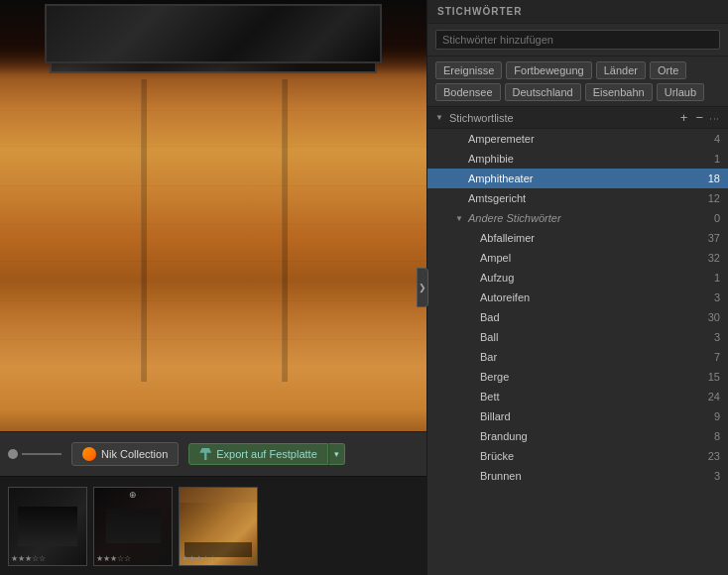 This screenshot has width=728, height=575. What do you see at coordinates (577, 278) in the screenshot?
I see `keyword-list-item: Aufzug1` at bounding box center [577, 278].